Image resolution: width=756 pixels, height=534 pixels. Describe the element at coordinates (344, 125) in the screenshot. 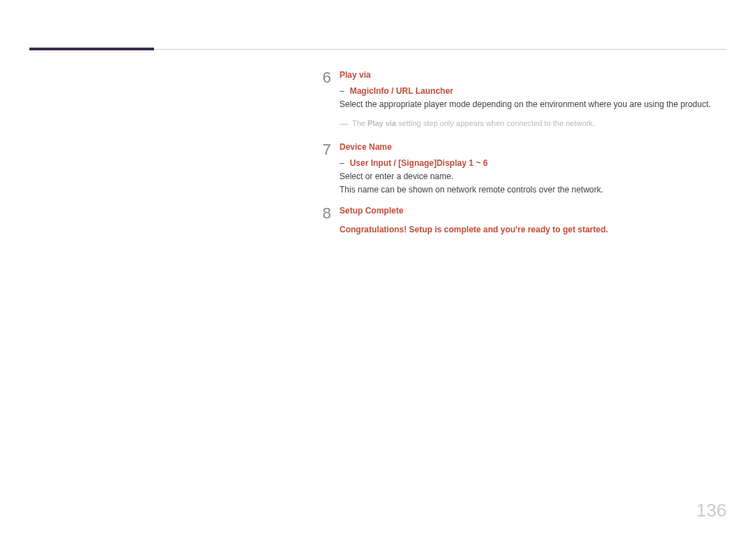

I see `note-dash-icon: ―` at that location.